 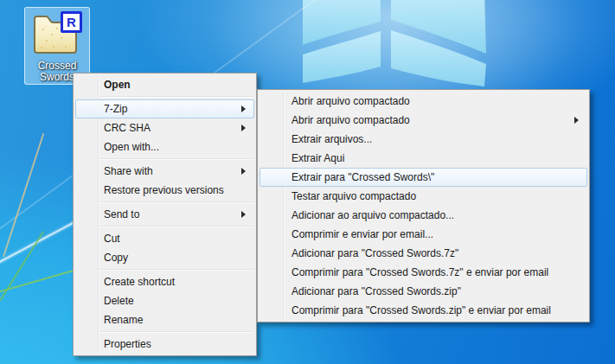 What do you see at coordinates (164, 171) in the screenshot?
I see `context-menu-item-share-with: Share with` at bounding box center [164, 171].